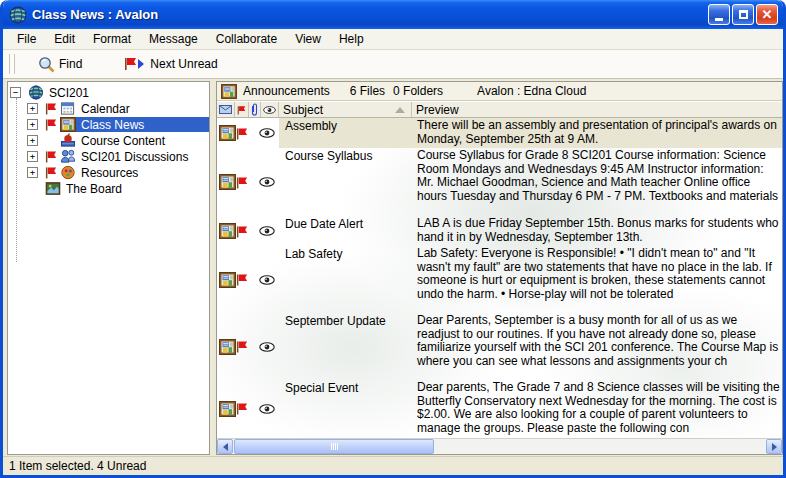  I want to click on menu-message: Message, so click(174, 39).